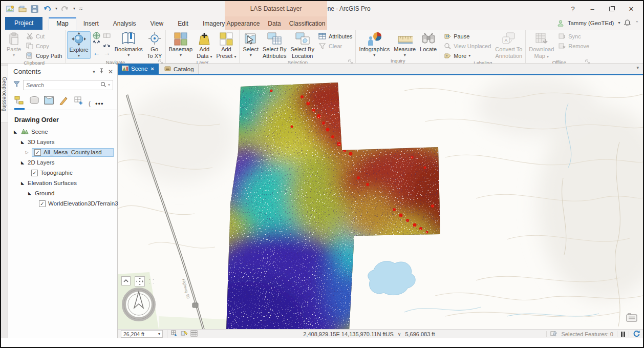  Describe the element at coordinates (81, 9) in the screenshot. I see `customize-qat-icon: ≂` at that location.